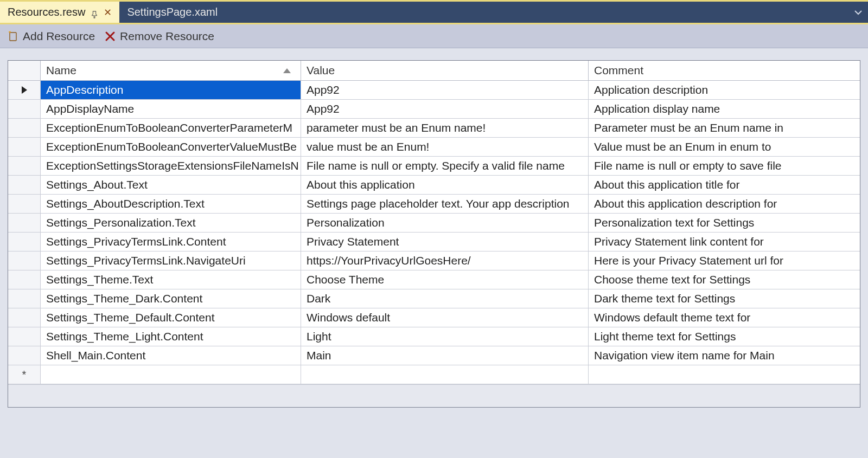 The width and height of the screenshot is (868, 458). Describe the element at coordinates (171, 261) in the screenshot. I see `cell-name: Settings_PrivacyTermsLink.NavigateUri` at that location.